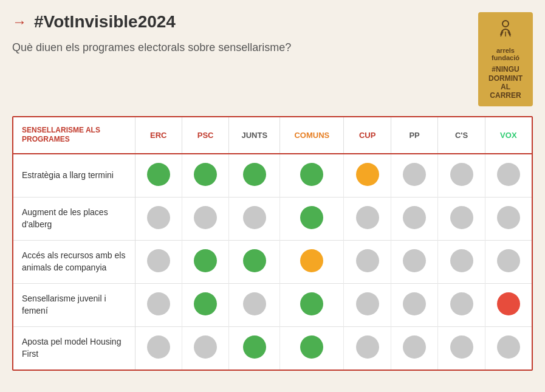 This screenshot has height=392, width=545. What do you see at coordinates (74, 261) in the screenshot?
I see `row-label: Accés als recursos amb els animals de co…` at bounding box center [74, 261].